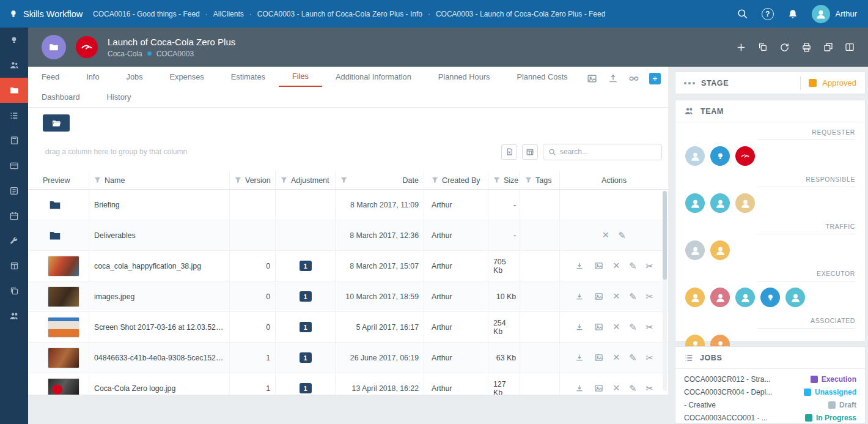 The image size is (868, 424). What do you see at coordinates (348, 327) in the screenshot?
I see `table-row: Screen Shot 2017-03-16 at 12.03.52.png 0…` at bounding box center [348, 327].